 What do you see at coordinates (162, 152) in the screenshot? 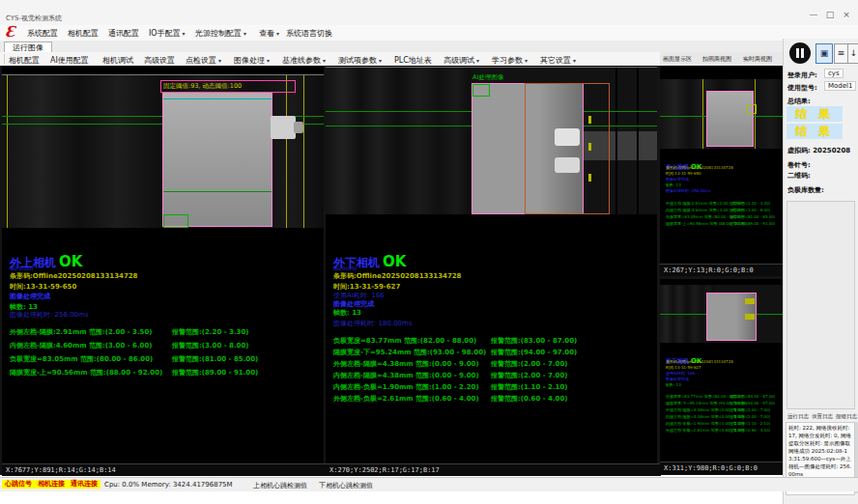
I see `camera-viewport-upper: 固定阈值:93, 动态阈值:100` at bounding box center [162, 152].